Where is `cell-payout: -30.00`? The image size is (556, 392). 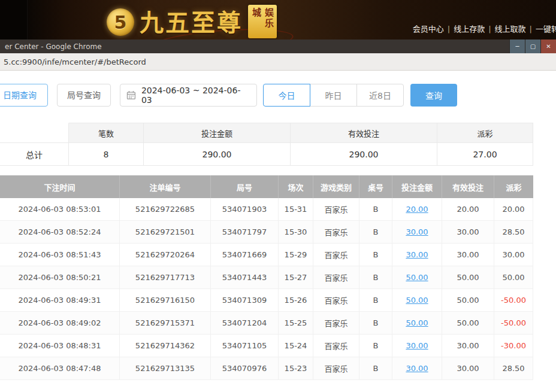 cell-payout: -30.00 is located at coordinates (514, 346).